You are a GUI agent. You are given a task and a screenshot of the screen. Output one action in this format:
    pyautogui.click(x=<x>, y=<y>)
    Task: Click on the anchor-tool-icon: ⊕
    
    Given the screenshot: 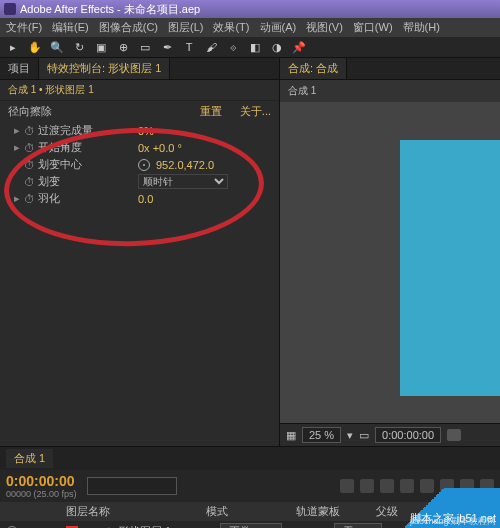 What is the action you would take?
    pyautogui.click(x=123, y=47)
    